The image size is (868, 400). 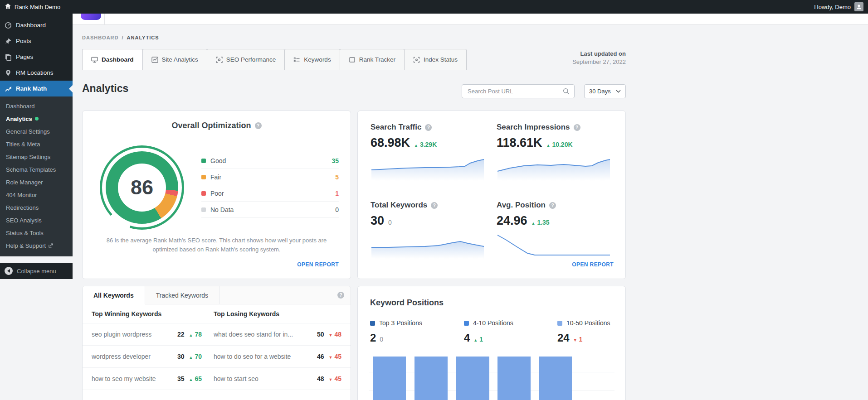 I want to click on tab-seo-performance: SEO Performance, so click(x=246, y=60).